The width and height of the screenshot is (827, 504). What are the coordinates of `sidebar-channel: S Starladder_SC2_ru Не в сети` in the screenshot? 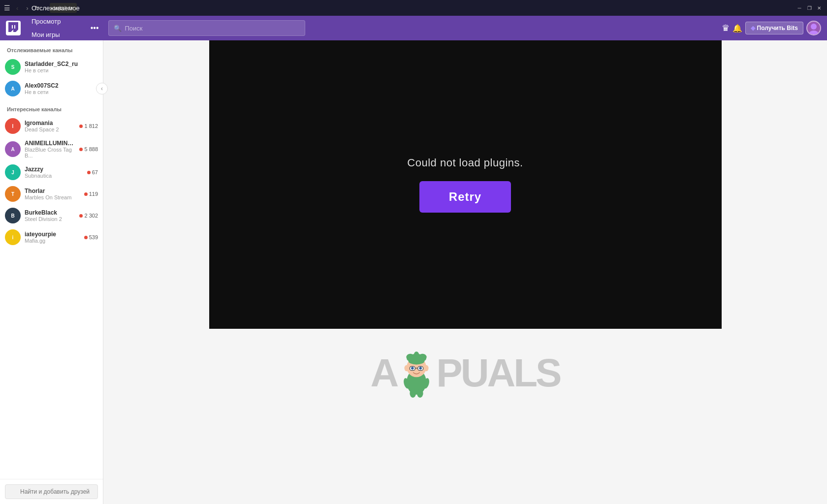 It's located at (51, 67).